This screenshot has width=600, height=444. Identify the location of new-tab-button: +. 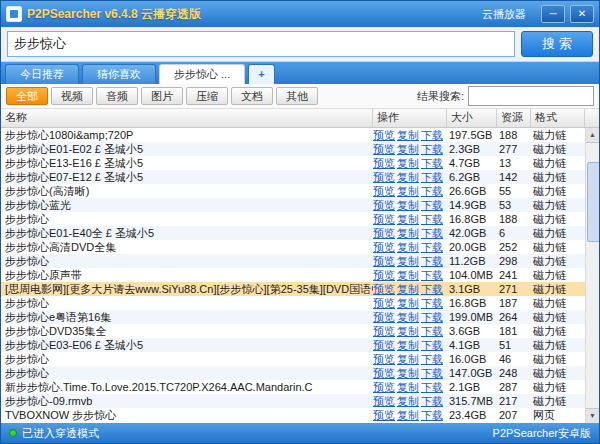
(261, 74).